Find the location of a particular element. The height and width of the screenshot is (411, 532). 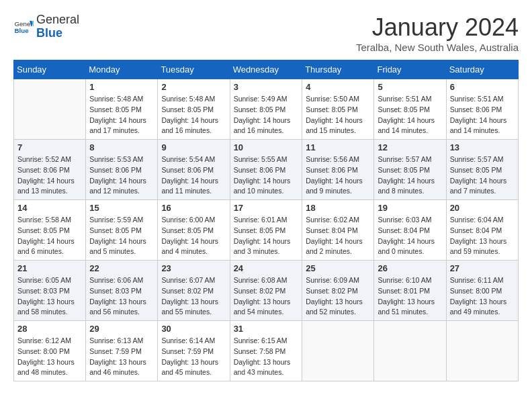

day-number: 1 is located at coordinates (122, 87).